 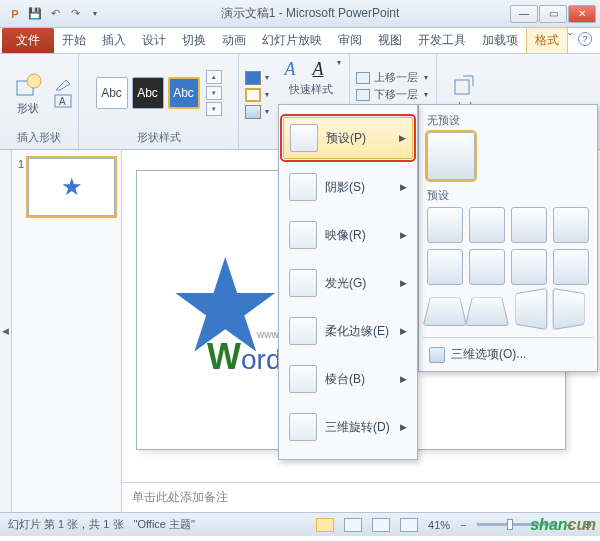 I want to click on shape-fill-button: ▾, so click(x=258, y=78).